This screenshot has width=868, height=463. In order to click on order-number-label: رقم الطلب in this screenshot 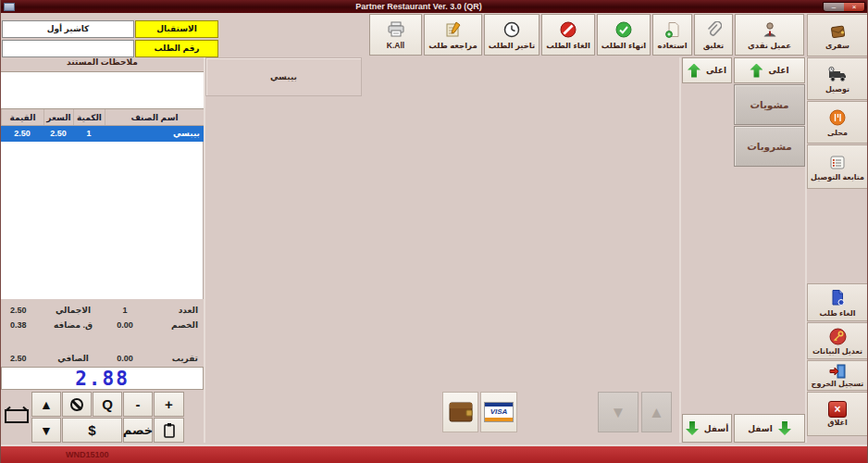, I will do `click(177, 48)`.